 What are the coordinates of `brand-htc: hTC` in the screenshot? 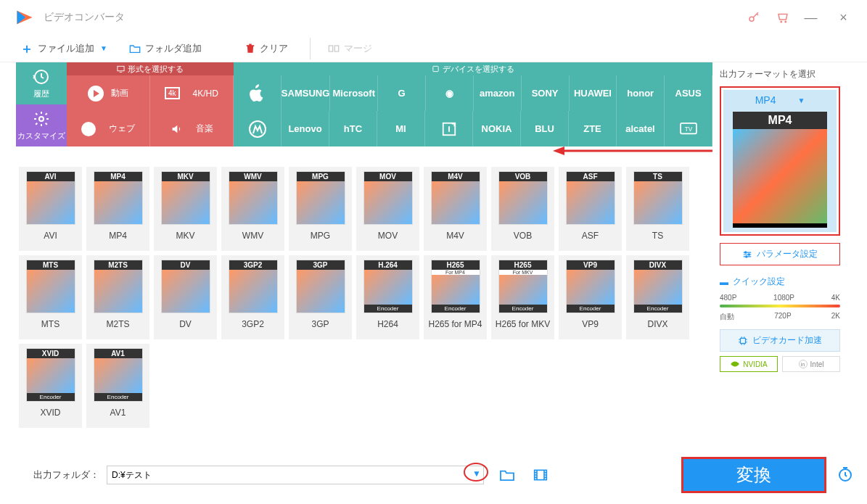 It's located at (353, 129).